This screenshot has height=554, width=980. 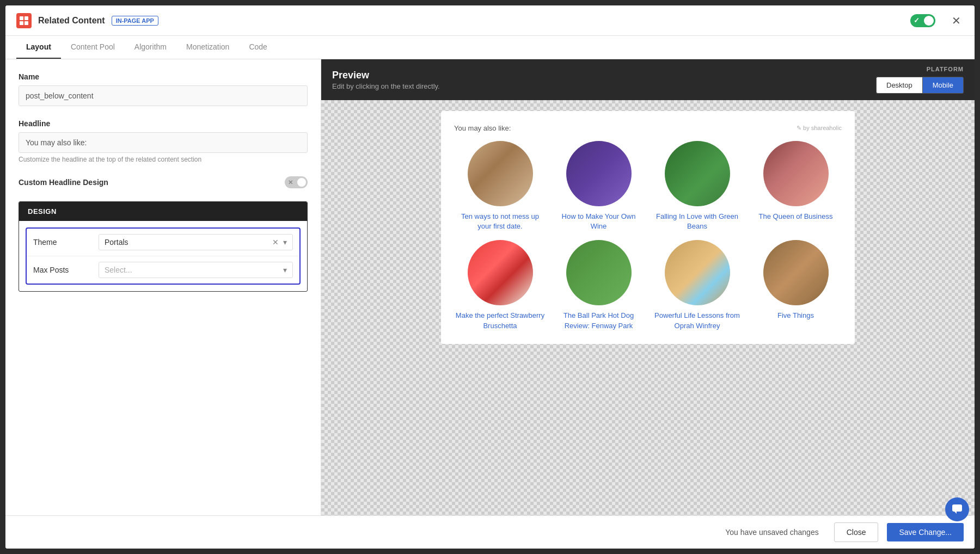 What do you see at coordinates (258, 47) in the screenshot?
I see `tab-code: Code` at bounding box center [258, 47].